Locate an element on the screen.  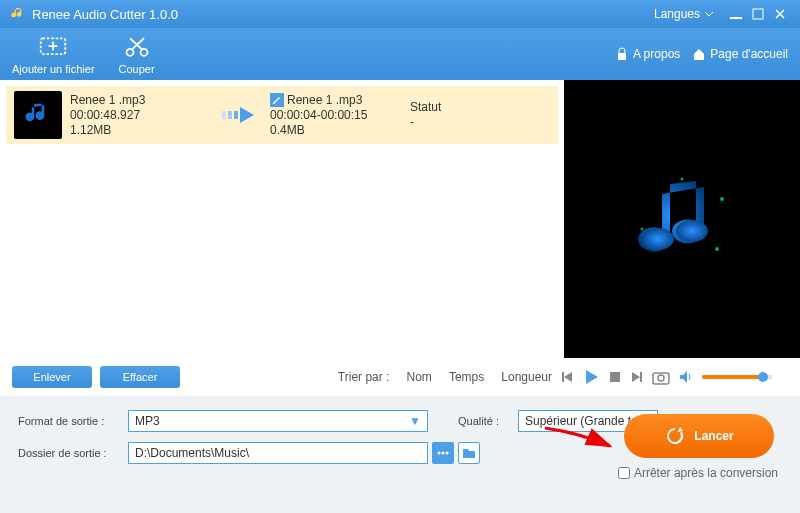
app-title: Renee Audio Cutter 1.0.0 is located at coordinates (343, 14).